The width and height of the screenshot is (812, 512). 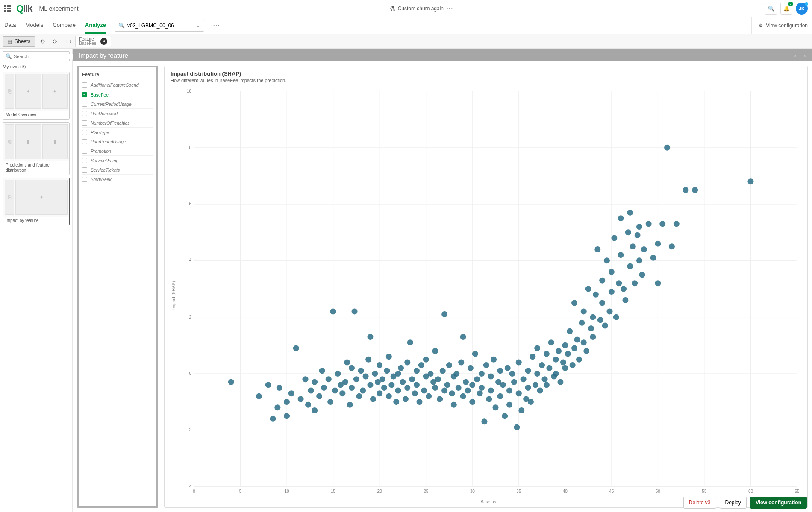 I want to click on selection-tool-icon: ⬚, so click(x=68, y=41).